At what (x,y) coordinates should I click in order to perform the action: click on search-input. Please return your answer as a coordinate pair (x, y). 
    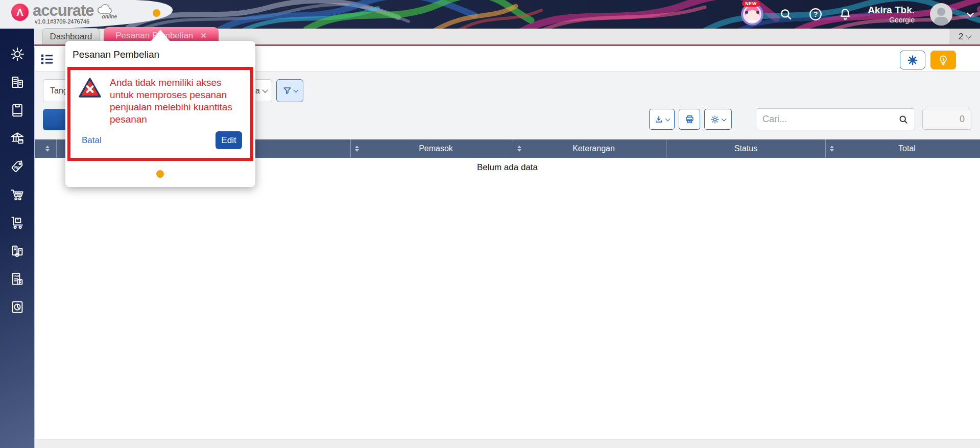
    Looking at the image, I should click on (830, 120).